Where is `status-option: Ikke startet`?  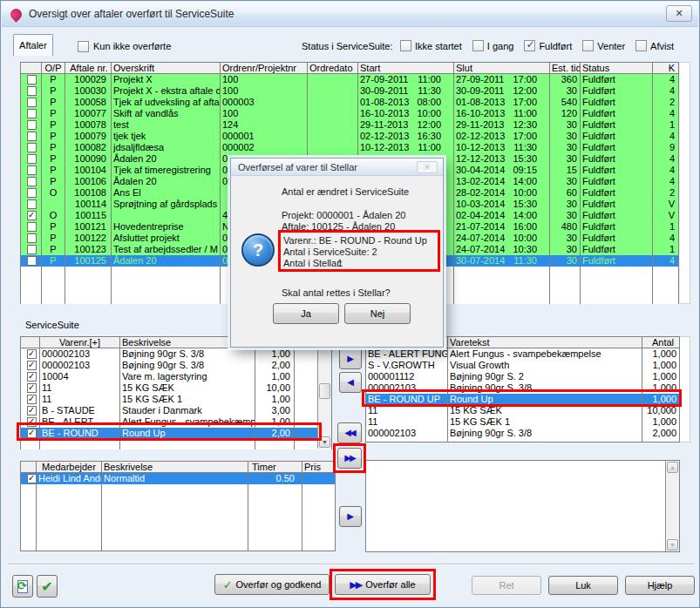 status-option: Ikke startet is located at coordinates (431, 45).